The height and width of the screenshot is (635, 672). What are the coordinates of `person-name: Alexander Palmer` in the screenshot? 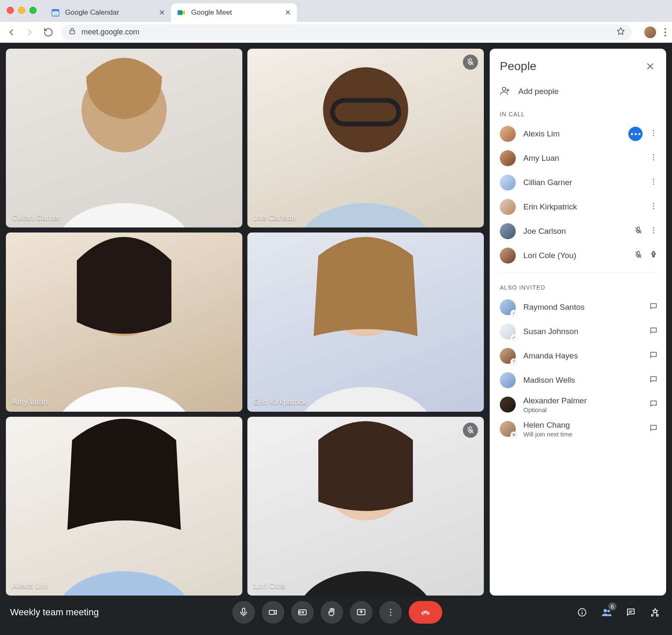 It's located at (583, 401).